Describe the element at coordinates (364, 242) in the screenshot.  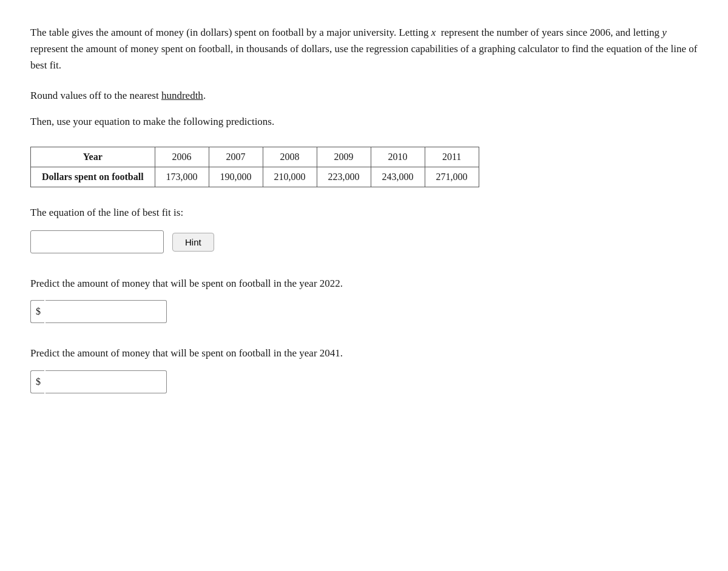
I see `equation-input-row: Hint` at that location.